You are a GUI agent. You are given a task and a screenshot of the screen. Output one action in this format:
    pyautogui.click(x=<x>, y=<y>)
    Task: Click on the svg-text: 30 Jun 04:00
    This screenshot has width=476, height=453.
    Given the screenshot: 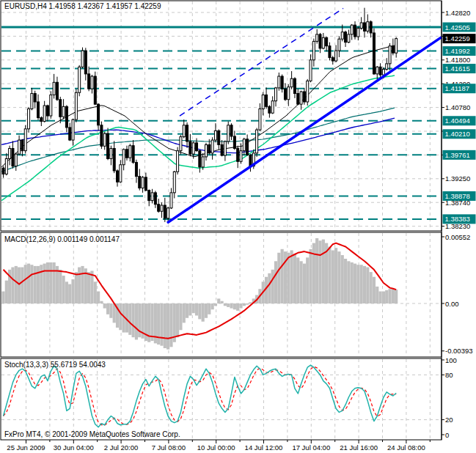 What is the action you would take?
    pyautogui.click(x=73, y=447)
    